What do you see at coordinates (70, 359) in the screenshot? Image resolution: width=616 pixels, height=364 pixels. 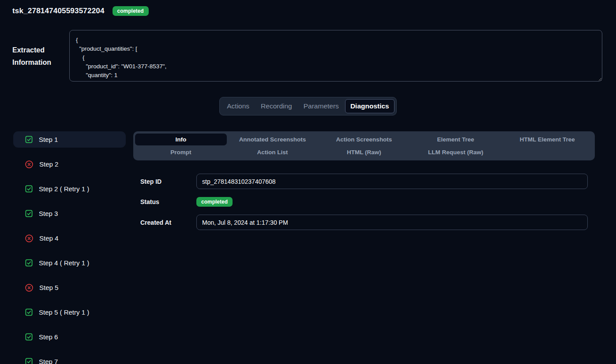 I see `step-item-10: Step 7` at bounding box center [70, 359].